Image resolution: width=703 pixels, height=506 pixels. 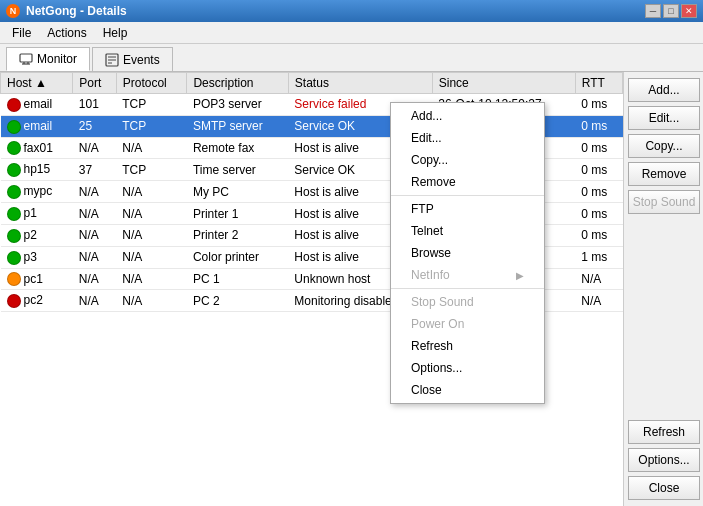 I want to click on ctx-item-add---: Add..., so click(x=468, y=116).